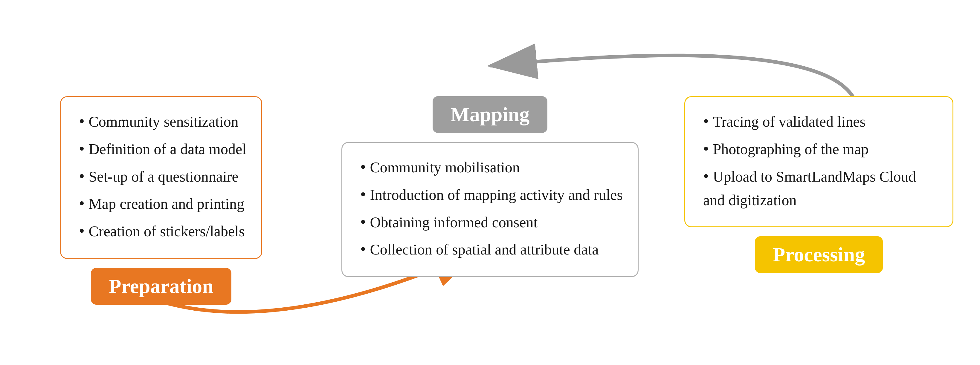 This screenshot has height=365, width=980. I want to click on processing-item-2: Photographing of the map, so click(819, 149).